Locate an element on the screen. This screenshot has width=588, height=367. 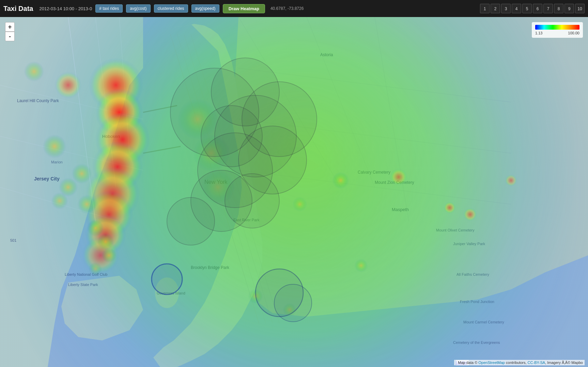
zoom-in-button: + is located at coordinates (10, 27).